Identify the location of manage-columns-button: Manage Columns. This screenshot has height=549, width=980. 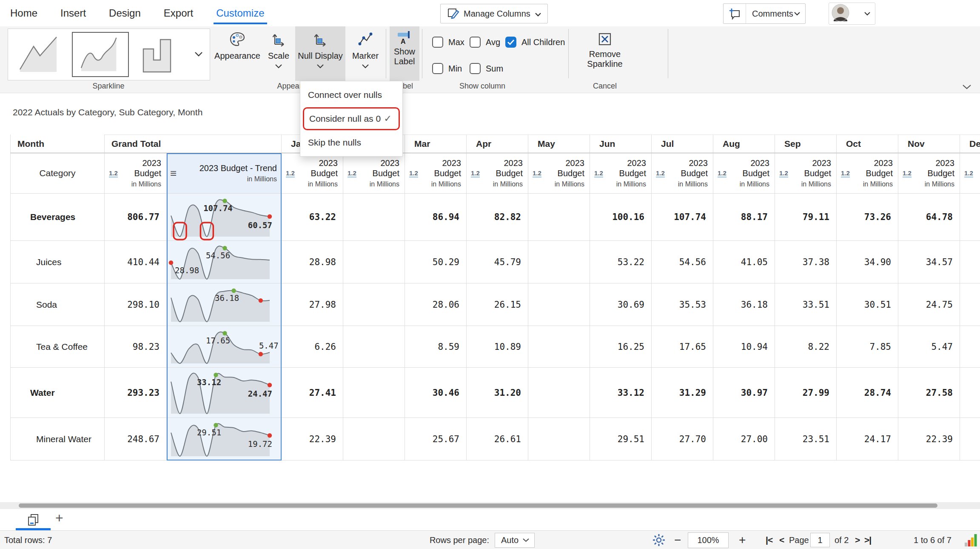
(494, 14).